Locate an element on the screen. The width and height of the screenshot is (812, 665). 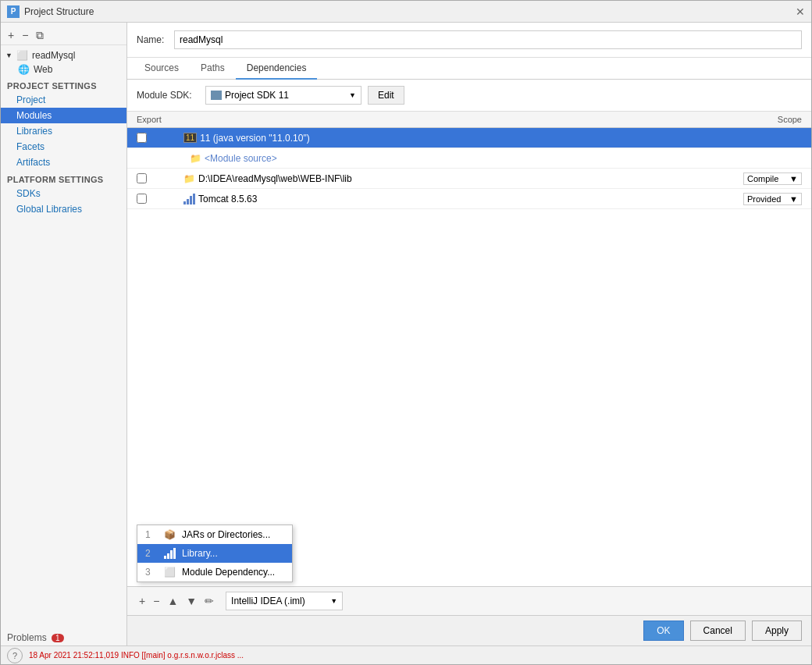
close-button: ✕ is located at coordinates (800, 12).